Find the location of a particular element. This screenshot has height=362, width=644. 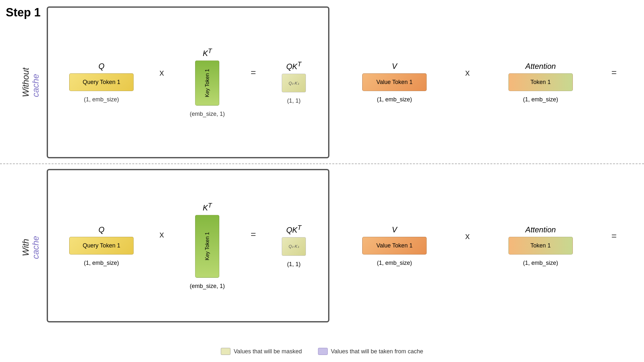

multiply-op-top: x is located at coordinates (162, 73).